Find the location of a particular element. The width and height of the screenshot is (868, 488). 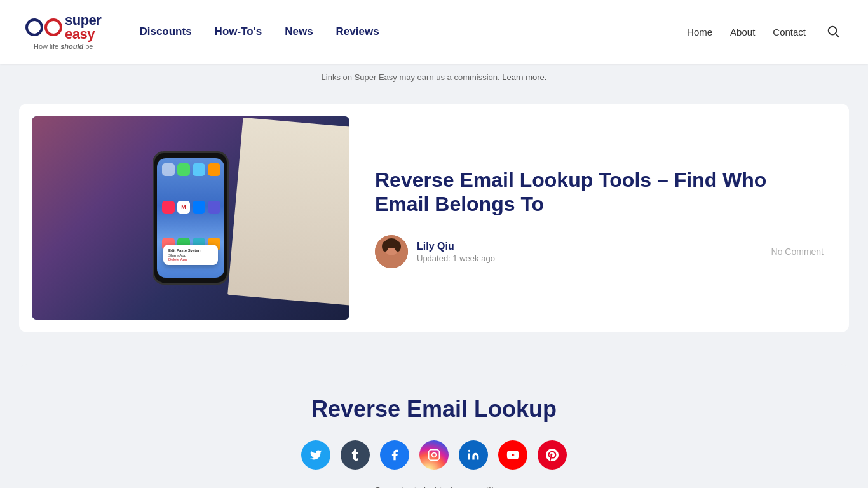

logo-easy-text: easy is located at coordinates (83, 34).